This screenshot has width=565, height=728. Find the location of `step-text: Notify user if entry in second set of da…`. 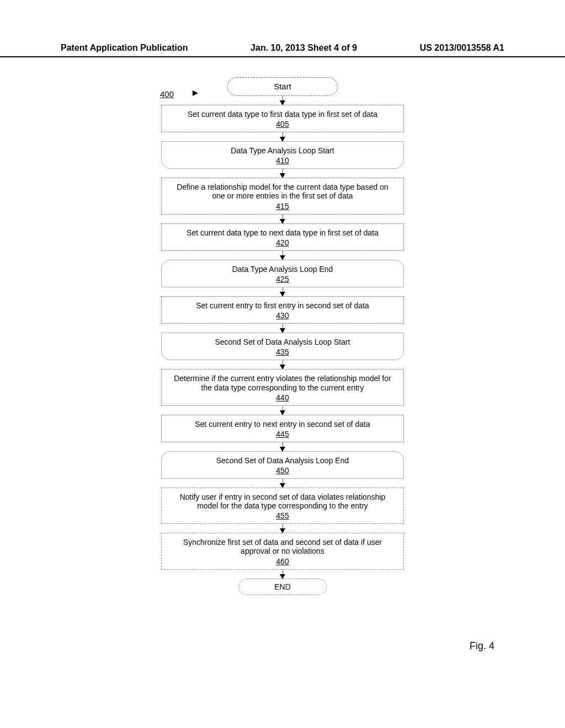

step-text: Notify user if entry in second set of da… is located at coordinates (282, 501).